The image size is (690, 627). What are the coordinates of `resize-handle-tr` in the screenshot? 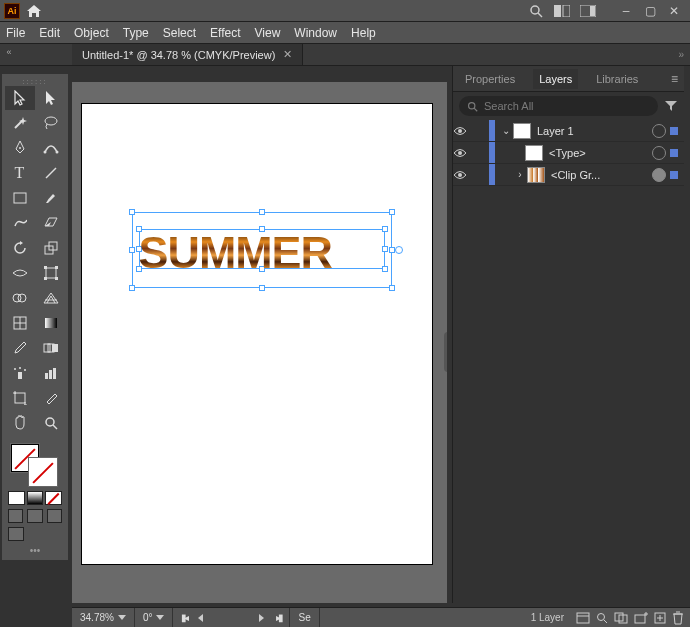 It's located at (392, 212).